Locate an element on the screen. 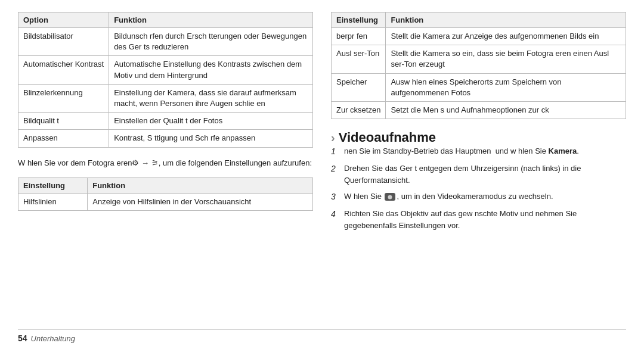  funktion-cell: Anzeige von Hilfslinien in der Vorschaua… is located at coordinates (200, 202).